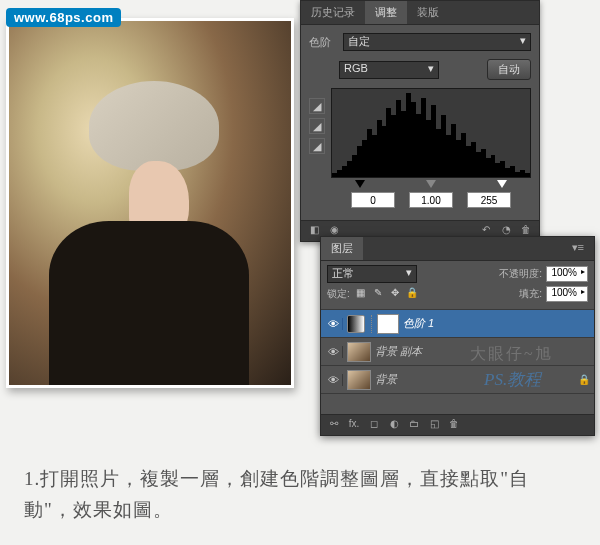 The image size is (600, 545). I want to click on histogram, so click(431, 133).